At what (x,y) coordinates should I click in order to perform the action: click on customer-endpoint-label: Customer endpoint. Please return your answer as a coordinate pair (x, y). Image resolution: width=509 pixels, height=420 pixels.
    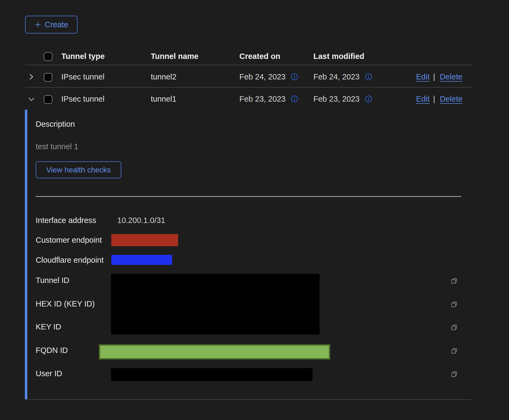
    Looking at the image, I should click on (69, 240).